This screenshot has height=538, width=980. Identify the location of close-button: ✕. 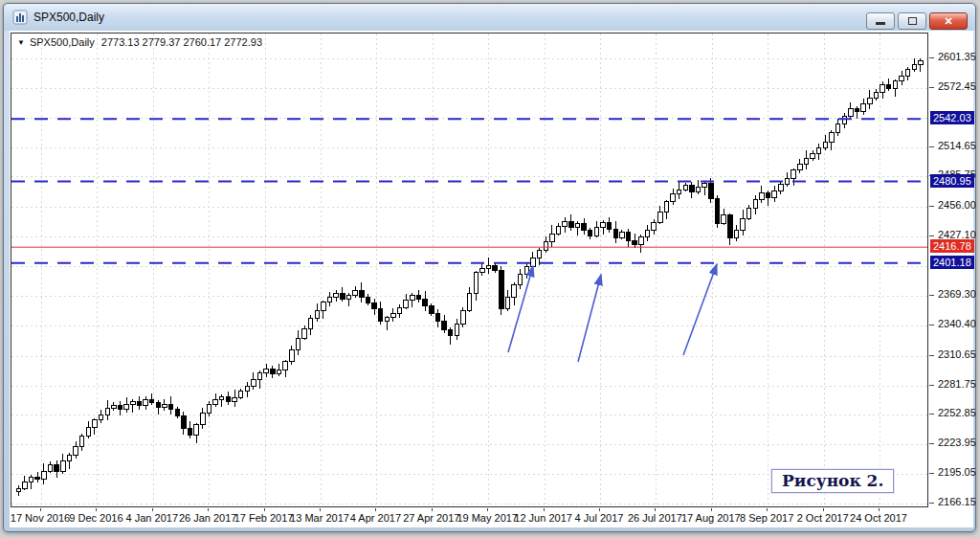
(948, 21).